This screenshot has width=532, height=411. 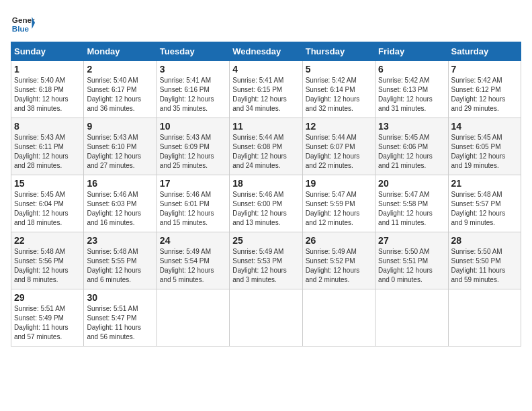 I want to click on calendar-cell: 13Sunrise: 5:45 AMSunset: 6:06 PMDayligh…, so click(x=412, y=146).